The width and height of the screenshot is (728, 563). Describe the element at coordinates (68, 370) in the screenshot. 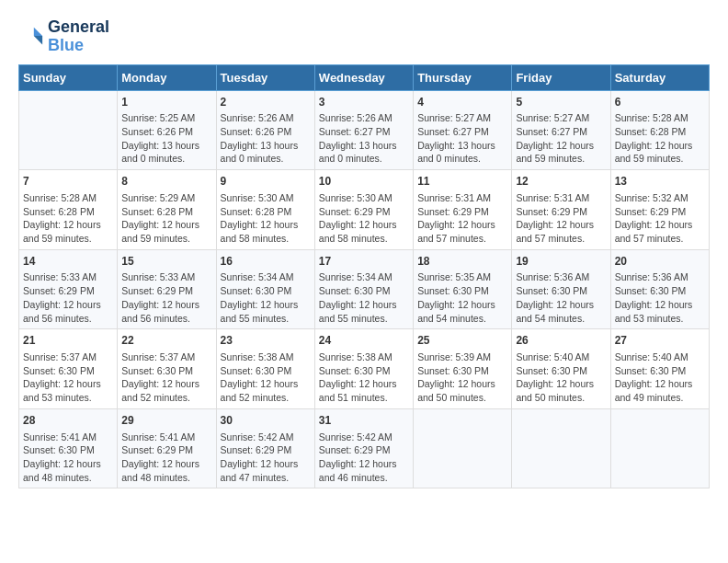

I see `calendar-cell: 21Sunrise: 5:37 AM Sunset: 6:30 PM Dayli…` at that location.